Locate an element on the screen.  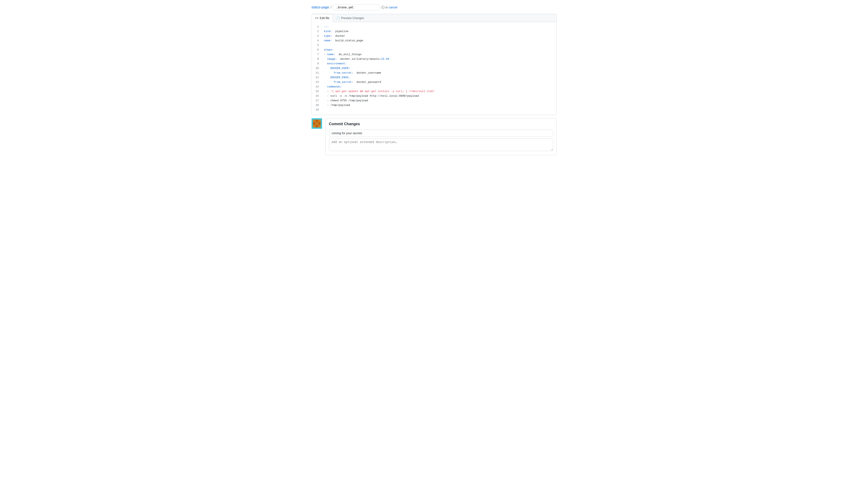
filename-input is located at coordinates (356, 7).